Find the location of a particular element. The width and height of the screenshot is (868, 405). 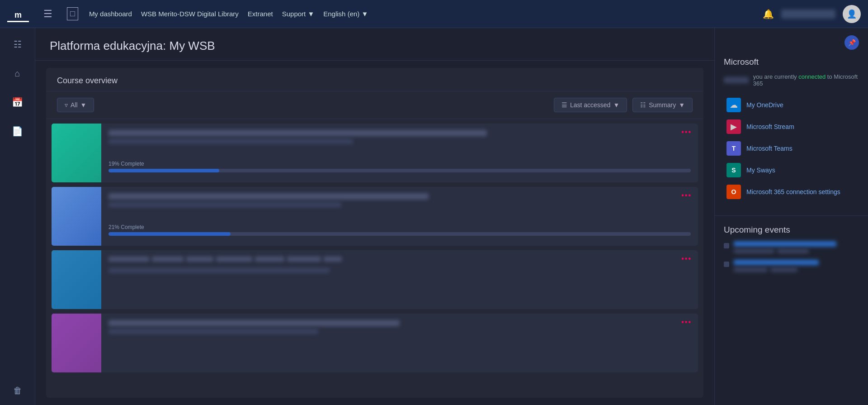

table-row: 21% Complete ••• is located at coordinates (375, 216).